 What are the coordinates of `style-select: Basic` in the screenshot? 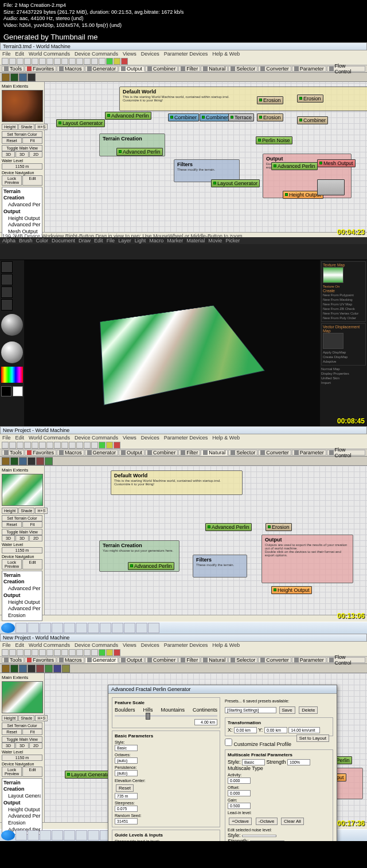 It's located at (126, 748).